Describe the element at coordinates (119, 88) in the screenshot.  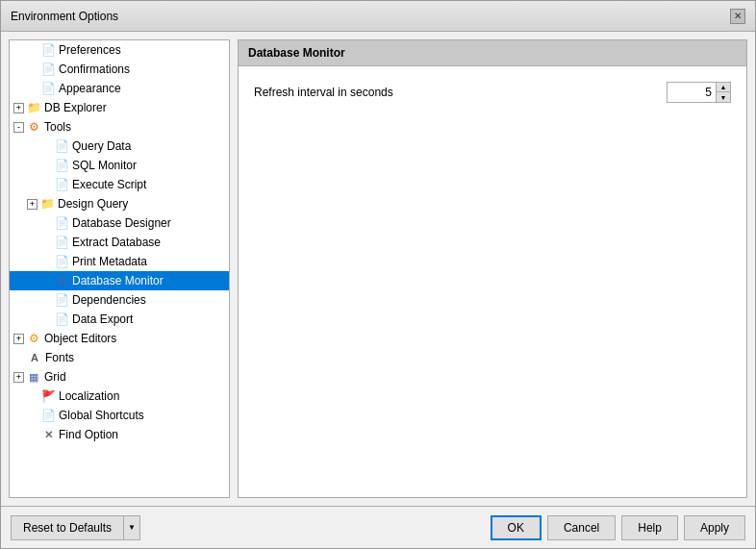
I see `tree-item-appearance: 📄Appearance` at that location.